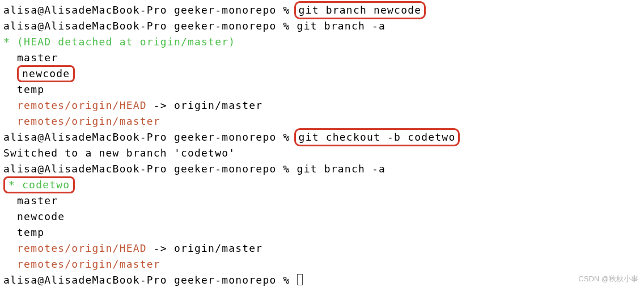 Image resolution: width=644 pixels, height=287 pixels. I want to click on highlight-newcode: newcode, so click(46, 74).